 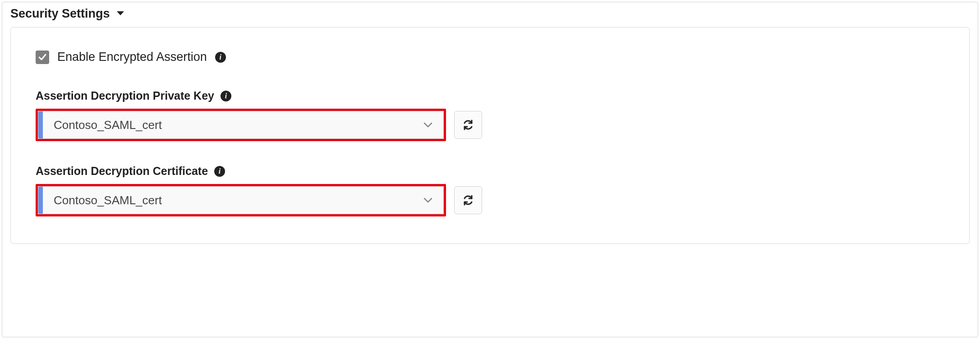 What do you see at coordinates (132, 57) in the screenshot?
I see `enable-encrypted-label: Enable Encrypted Assertion` at bounding box center [132, 57].